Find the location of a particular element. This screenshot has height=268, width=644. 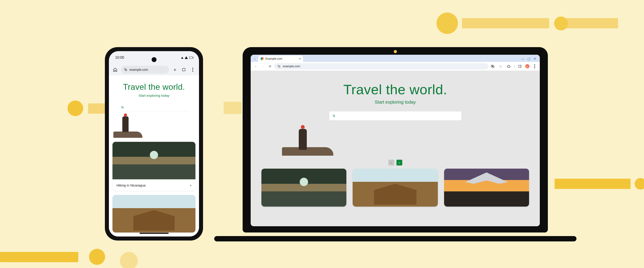

tab-search-chevron-icon: ⌄ is located at coordinates (255, 58).